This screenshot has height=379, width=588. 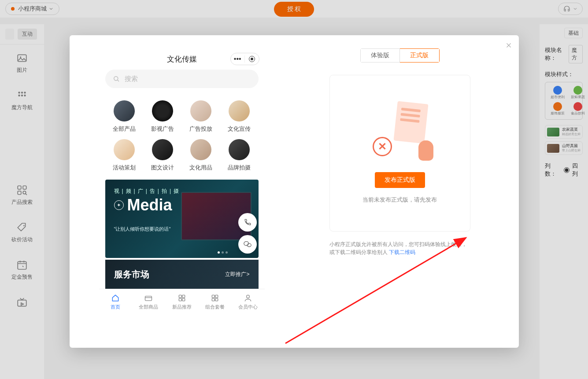 I want to click on tab-label: 全部商品, so click(x=148, y=307).